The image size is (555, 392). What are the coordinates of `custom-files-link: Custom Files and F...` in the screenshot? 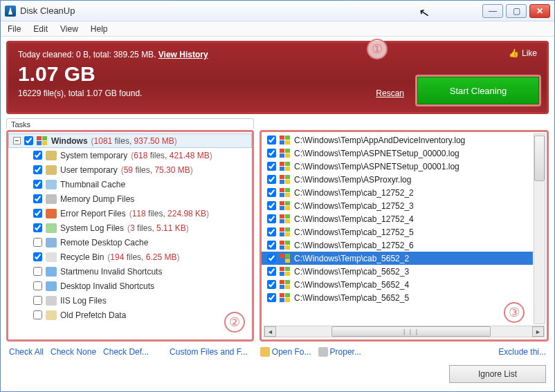 It's located at (209, 352).